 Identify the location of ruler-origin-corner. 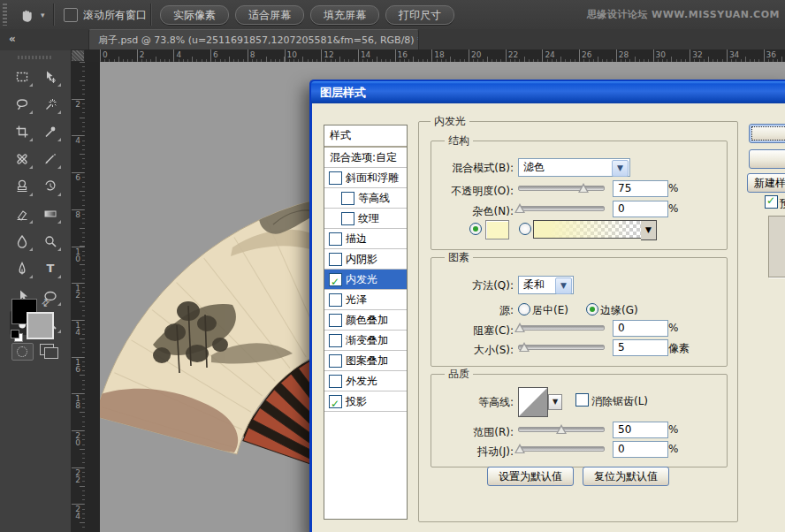
(78, 56).